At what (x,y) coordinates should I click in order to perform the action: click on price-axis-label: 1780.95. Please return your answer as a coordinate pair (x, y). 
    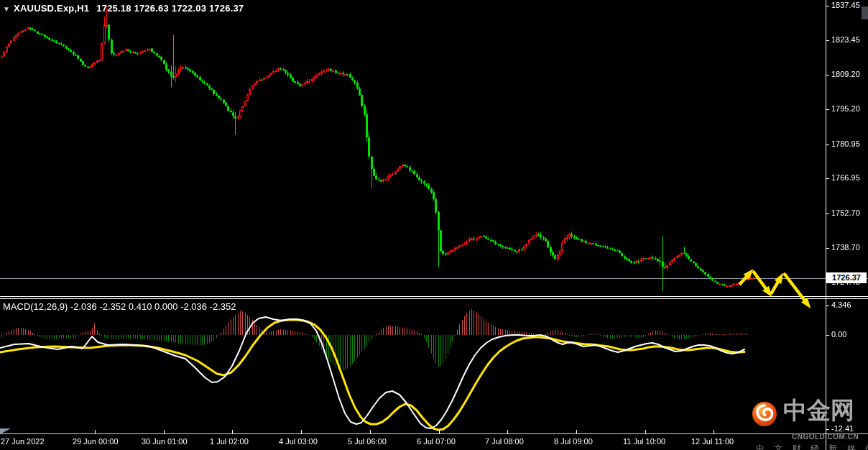
    Looking at the image, I should click on (846, 144).